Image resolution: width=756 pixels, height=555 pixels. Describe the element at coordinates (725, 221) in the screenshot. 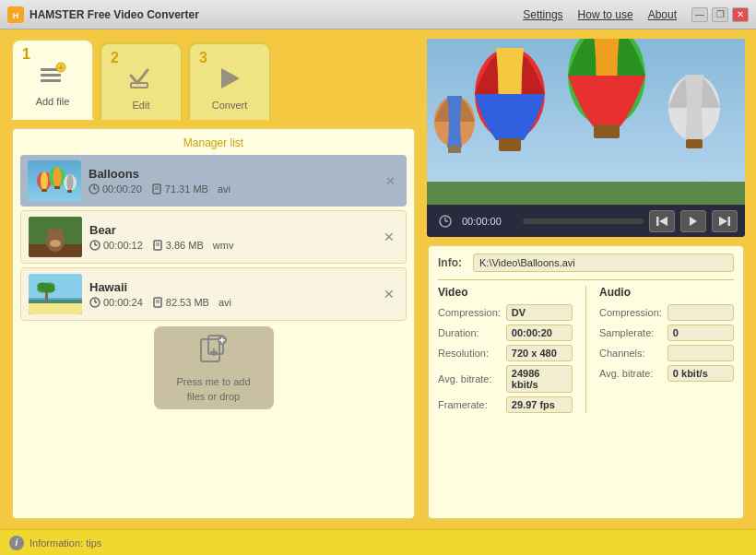

I see `next-button` at that location.